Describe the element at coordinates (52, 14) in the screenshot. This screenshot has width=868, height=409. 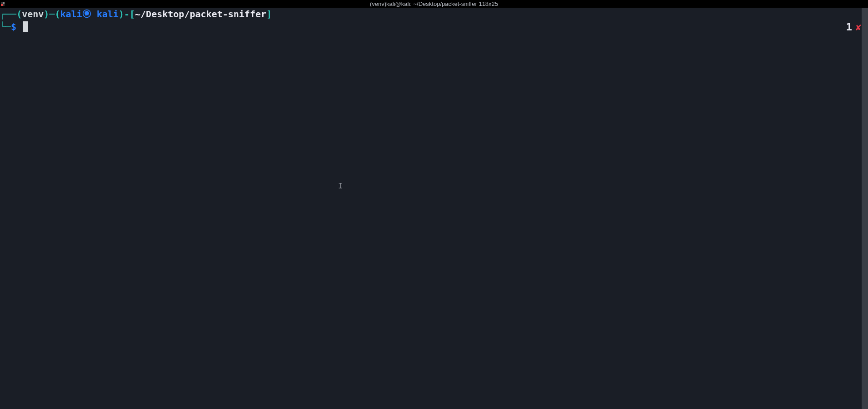
I see `dash-1: ─` at that location.